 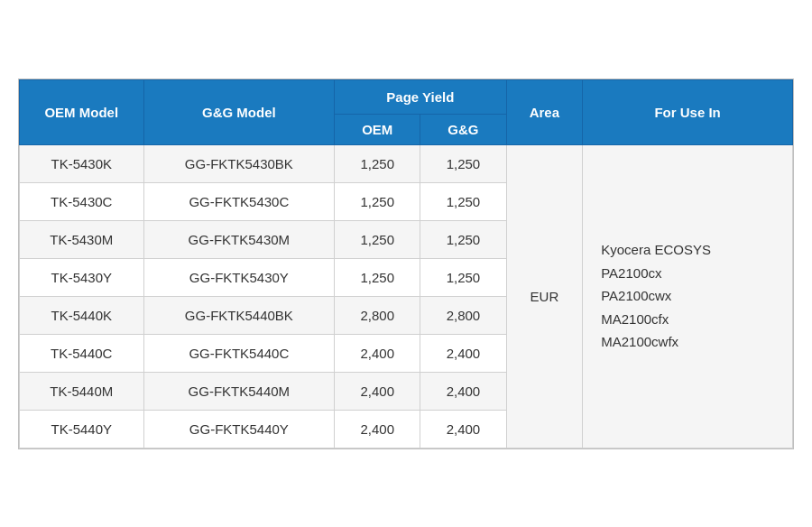 What do you see at coordinates (420, 97) in the screenshot?
I see `page-yield-header: Page Yield` at bounding box center [420, 97].